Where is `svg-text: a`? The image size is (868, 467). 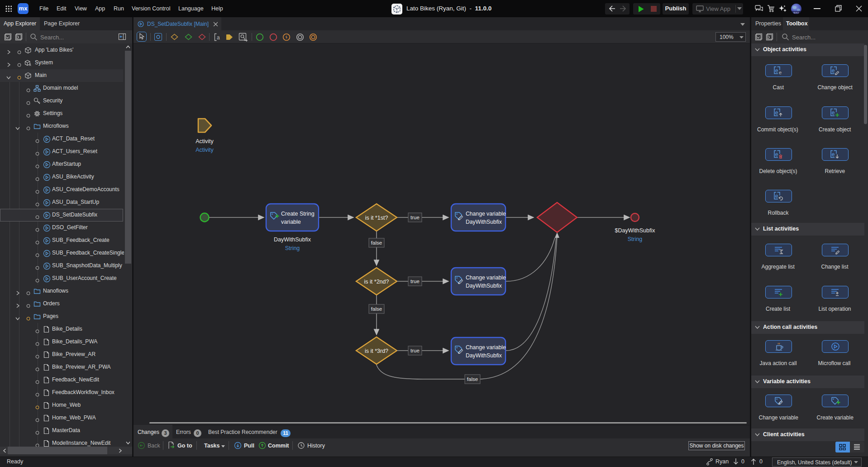 svg-text: a is located at coordinates (218, 38).